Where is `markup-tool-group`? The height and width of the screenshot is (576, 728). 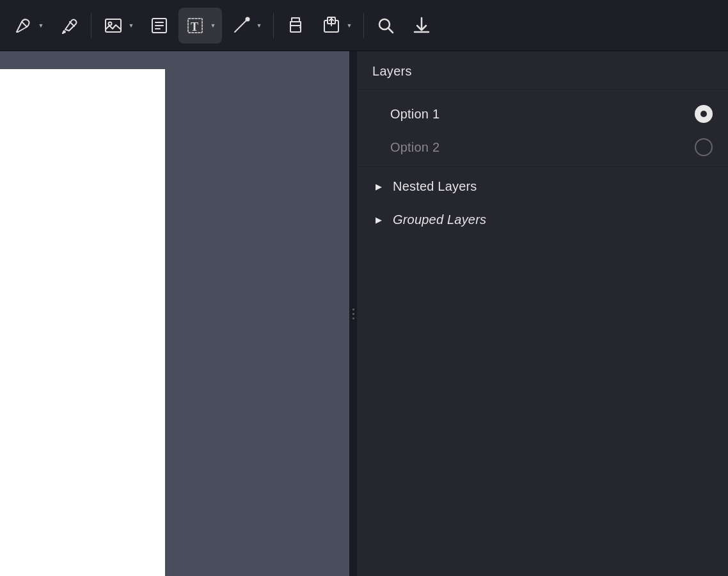 markup-tool-group is located at coordinates (69, 26).